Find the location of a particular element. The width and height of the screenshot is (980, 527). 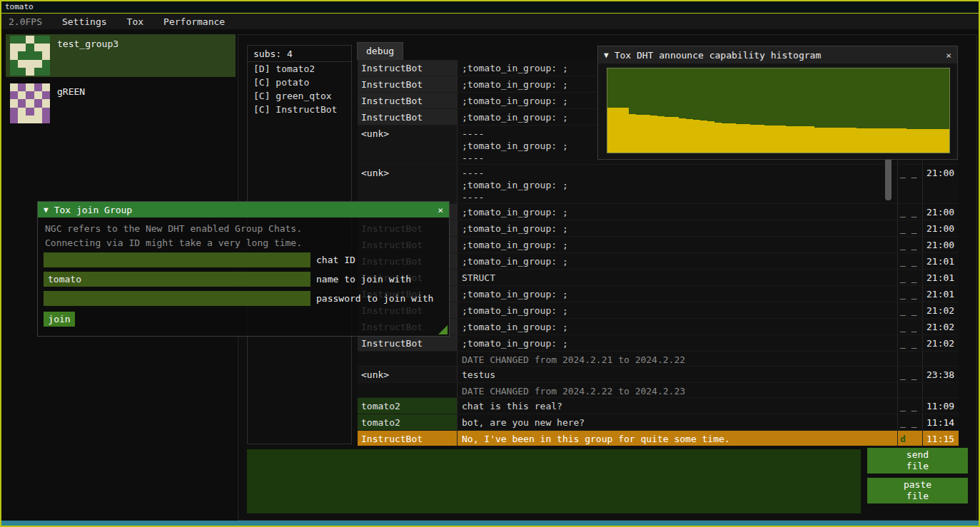

chat-row-time is located at coordinates (941, 359).